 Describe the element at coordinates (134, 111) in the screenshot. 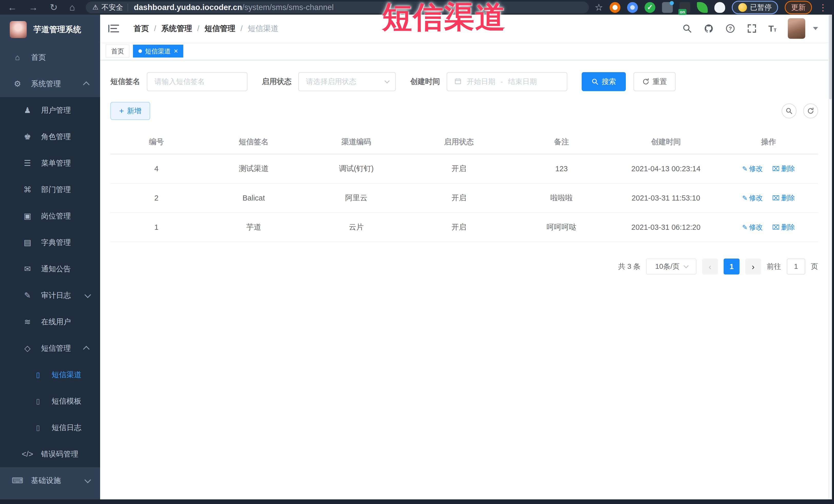

I see `add-button-label: 新增` at that location.